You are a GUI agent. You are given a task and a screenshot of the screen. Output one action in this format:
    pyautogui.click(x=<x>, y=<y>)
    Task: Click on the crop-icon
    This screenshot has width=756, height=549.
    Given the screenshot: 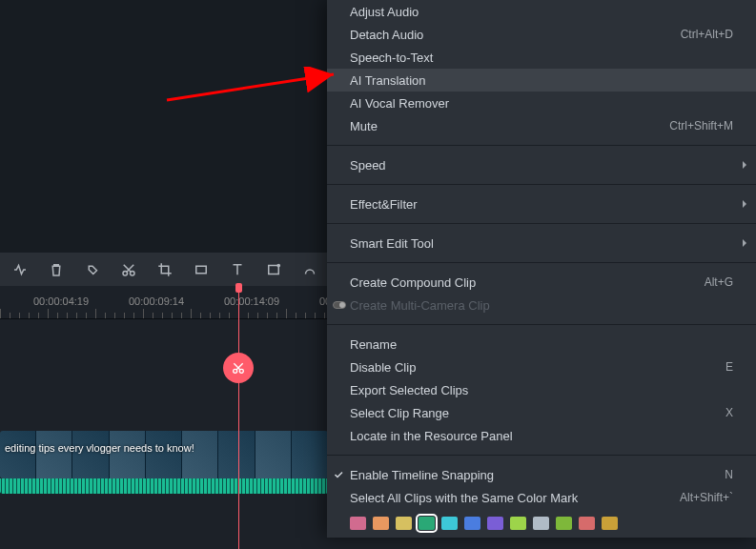 What is the action you would take?
    pyautogui.click(x=165, y=270)
    